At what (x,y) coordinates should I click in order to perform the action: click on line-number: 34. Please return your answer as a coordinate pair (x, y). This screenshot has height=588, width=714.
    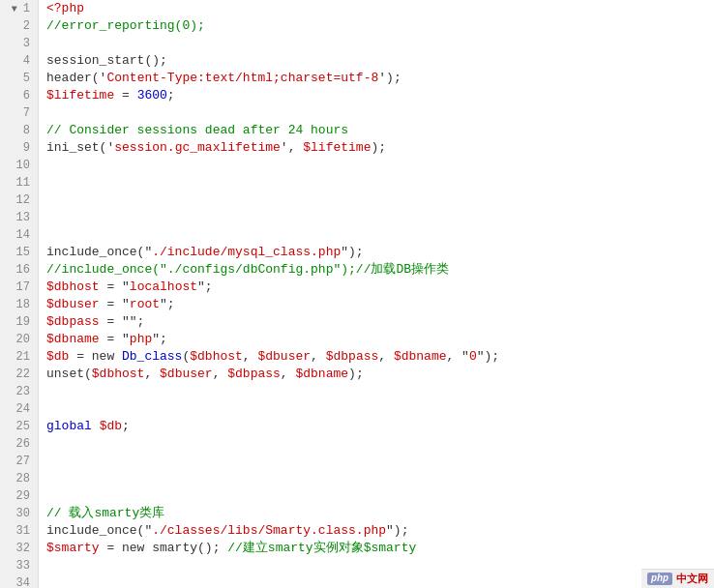
    Looking at the image, I should click on (19, 581).